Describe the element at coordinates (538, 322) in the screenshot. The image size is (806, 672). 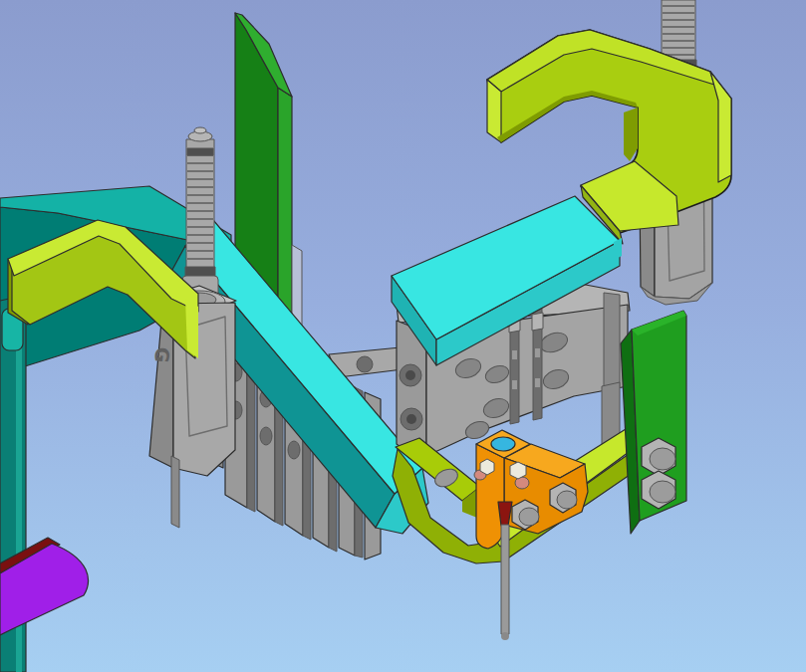
I see `slot-clip` at that location.